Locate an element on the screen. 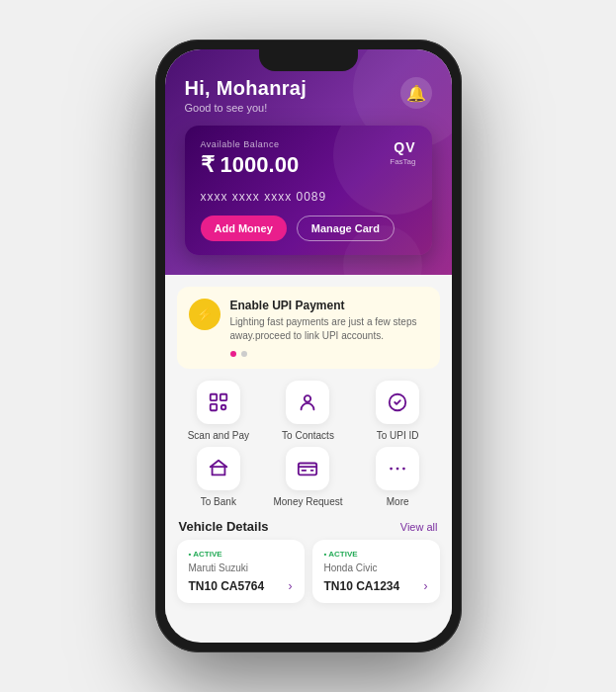 The width and height of the screenshot is (616, 692). vehicle-card-1: ACTIVE Honda Civic TN10 CA1234 › is located at coordinates (376, 571).